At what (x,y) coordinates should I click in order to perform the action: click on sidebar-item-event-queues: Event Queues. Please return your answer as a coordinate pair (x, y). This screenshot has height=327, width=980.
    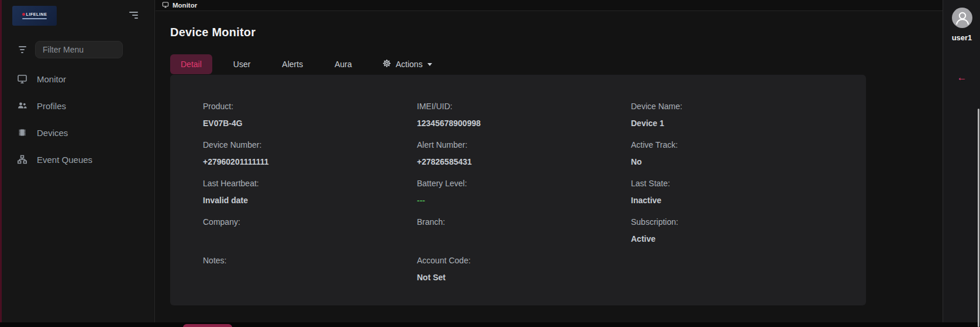
    Looking at the image, I should click on (78, 159).